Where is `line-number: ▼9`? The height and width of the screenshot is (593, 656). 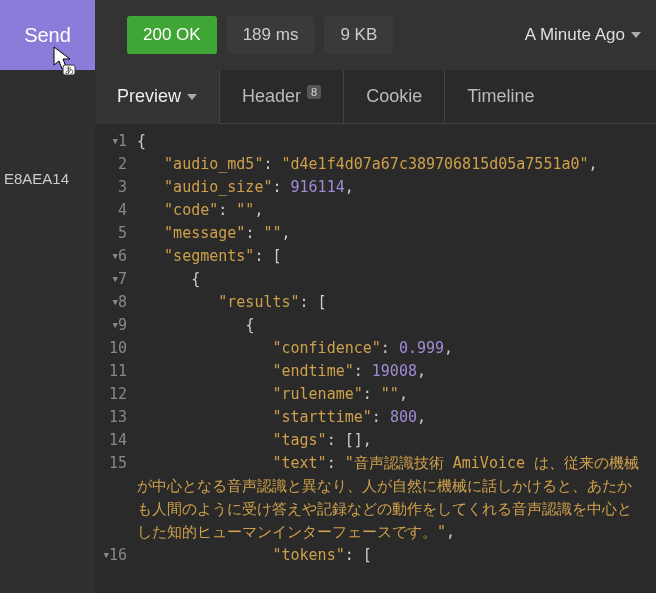 line-number: ▼9 is located at coordinates (116, 326).